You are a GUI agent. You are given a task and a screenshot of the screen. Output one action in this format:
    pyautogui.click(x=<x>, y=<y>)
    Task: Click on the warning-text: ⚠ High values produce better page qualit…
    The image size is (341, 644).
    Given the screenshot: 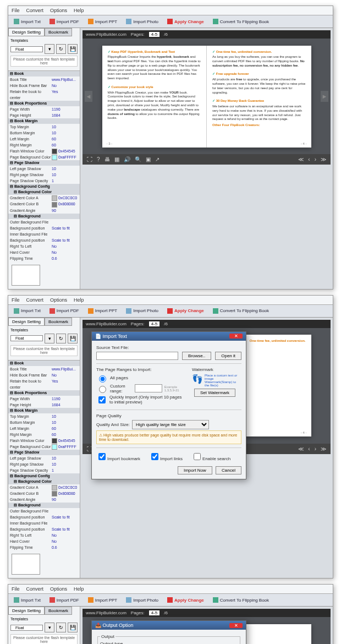 What is the action you would take?
    pyautogui.click(x=169, y=437)
    